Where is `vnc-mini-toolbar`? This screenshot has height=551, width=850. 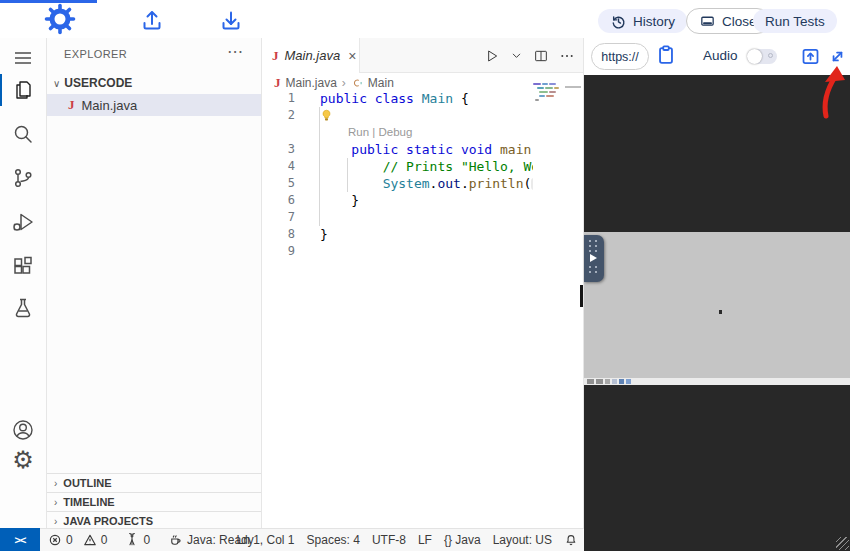
vnc-mini-toolbar is located at coordinates (717, 382).